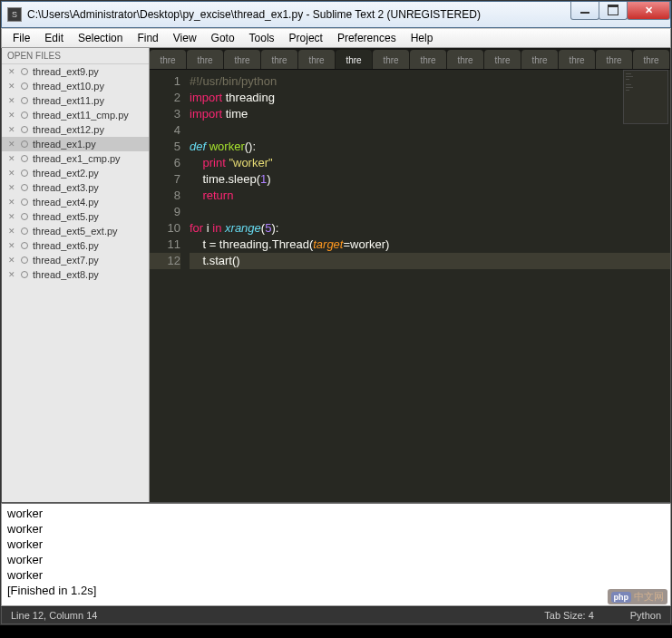 This screenshot has width=672, height=638. Describe the element at coordinates (262, 38) in the screenshot. I see `menu-tools: Tools` at that location.